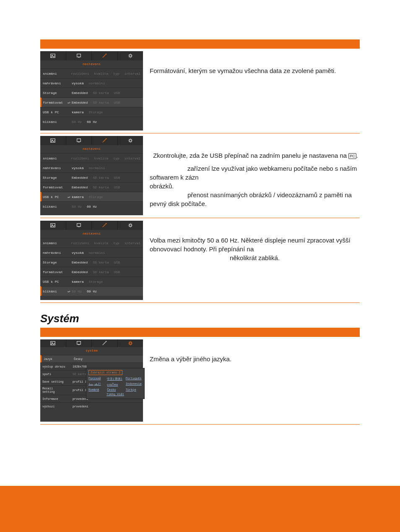 The height and width of the screenshot is (532, 400). What do you see at coordinates (200, 381) in the screenshot?
I see `row-jazyk: systém Jazyk Česky výstup obrazu 1920x76…` at bounding box center [200, 381].